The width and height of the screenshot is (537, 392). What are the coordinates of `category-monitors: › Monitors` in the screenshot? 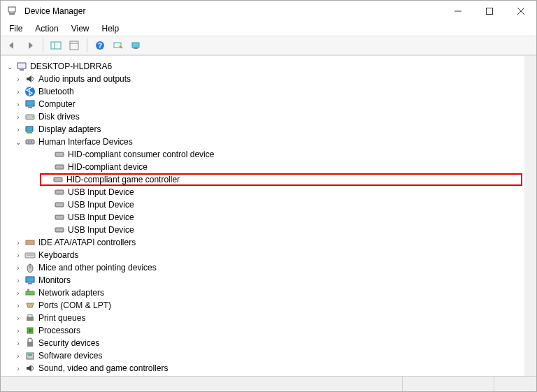 It's located at (262, 280).